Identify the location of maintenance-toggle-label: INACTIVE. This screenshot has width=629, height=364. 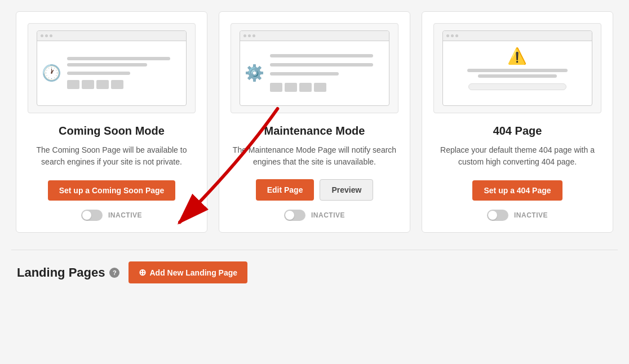
(328, 215).